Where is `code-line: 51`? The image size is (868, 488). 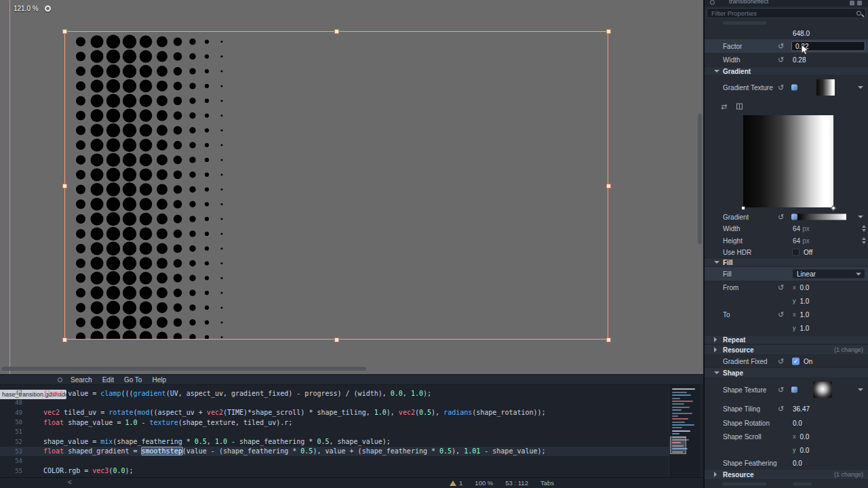 code-line: 51 is located at coordinates (334, 432).